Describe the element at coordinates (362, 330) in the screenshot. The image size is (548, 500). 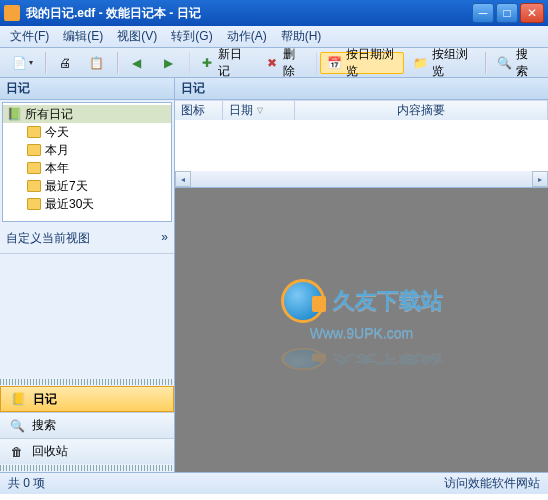
I see `watermark: 久友下载站 Www.9UPK.com 久友下载站` at that location.